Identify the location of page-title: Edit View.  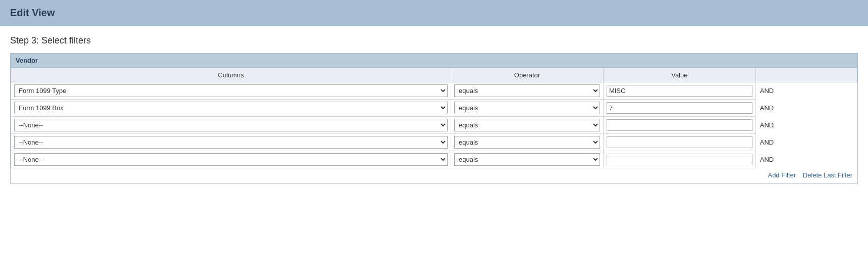
(434, 13).